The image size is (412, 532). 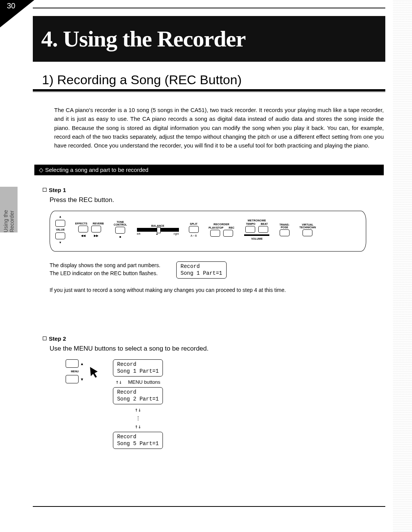 What do you see at coordinates (194, 229) in the screenshot?
I see `split-button` at bounding box center [194, 229].